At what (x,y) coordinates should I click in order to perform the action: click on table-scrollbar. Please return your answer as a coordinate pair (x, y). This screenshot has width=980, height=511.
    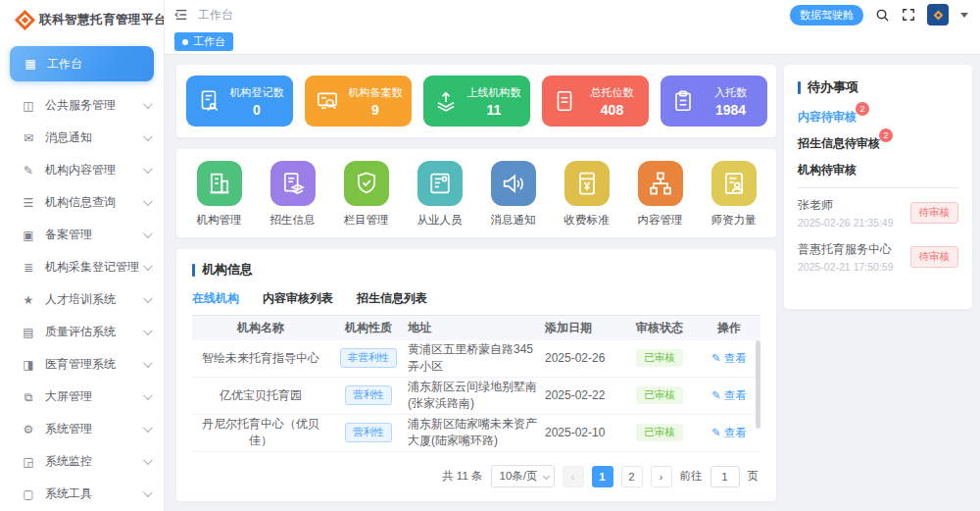
    Looking at the image, I should click on (759, 384).